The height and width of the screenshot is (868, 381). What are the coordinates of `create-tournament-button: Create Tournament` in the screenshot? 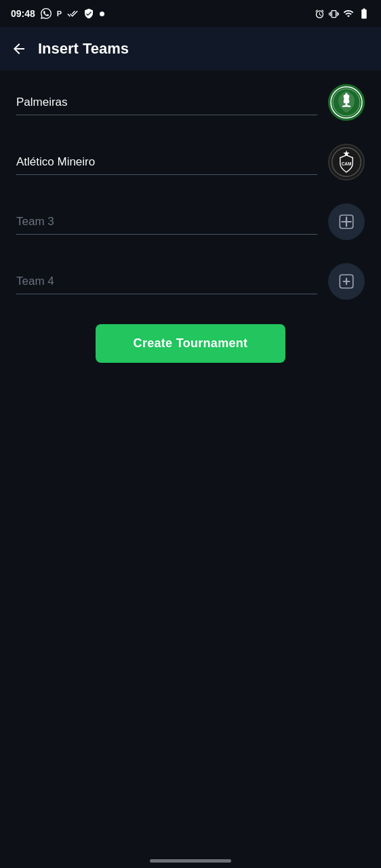 It's located at (190, 343).